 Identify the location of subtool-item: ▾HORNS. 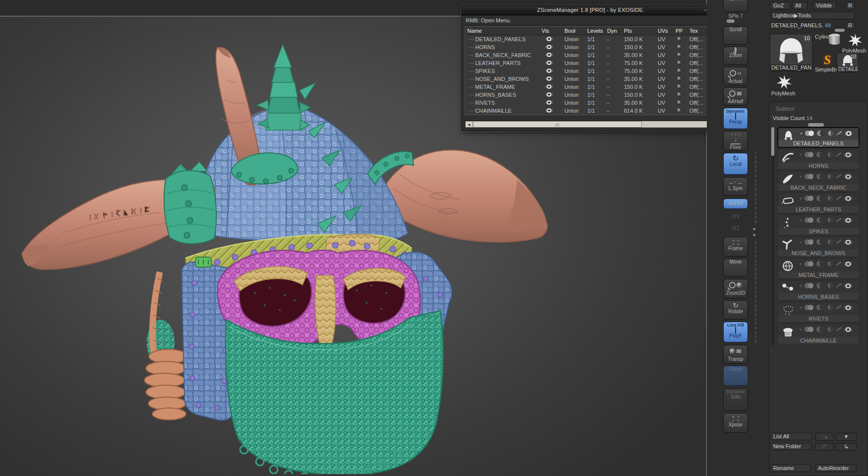
(818, 159).